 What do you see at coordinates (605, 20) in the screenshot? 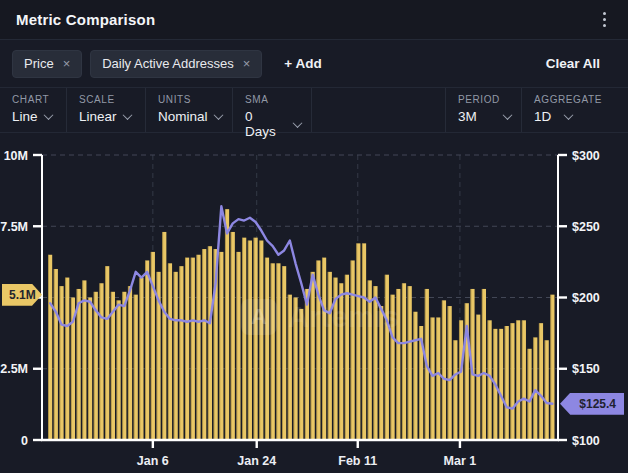
I see `kebab-menu-icon` at bounding box center [605, 20].